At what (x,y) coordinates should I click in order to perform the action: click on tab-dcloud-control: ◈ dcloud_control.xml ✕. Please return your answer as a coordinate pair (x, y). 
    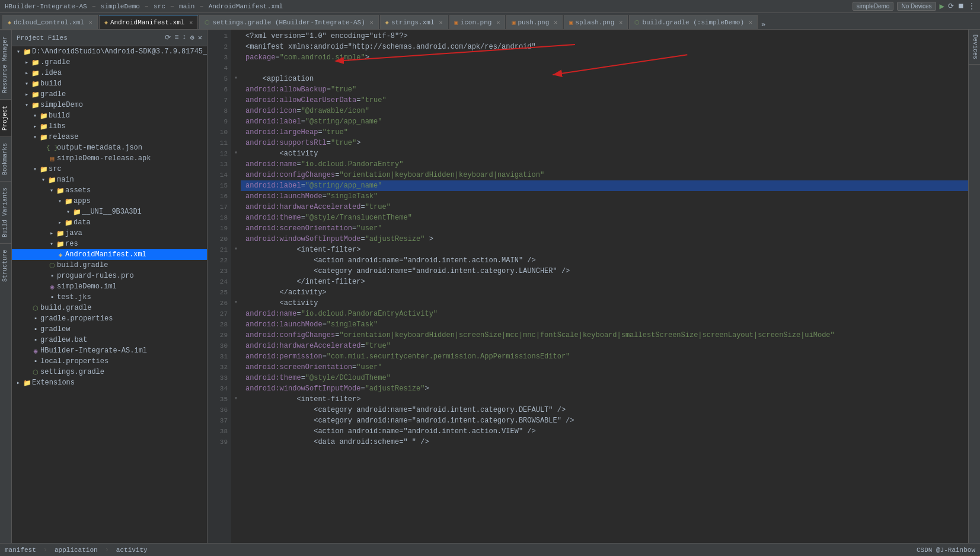
    Looking at the image, I should click on (50, 22).